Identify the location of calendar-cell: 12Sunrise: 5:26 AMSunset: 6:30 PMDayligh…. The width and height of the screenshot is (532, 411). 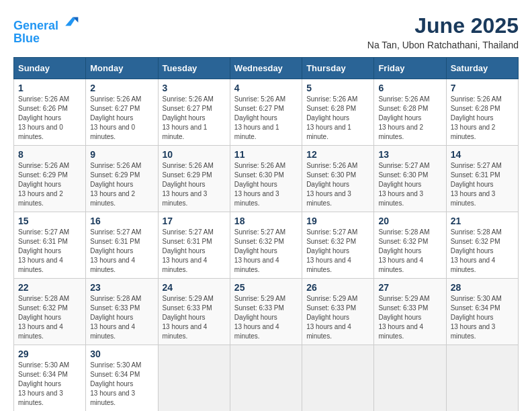
(339, 179).